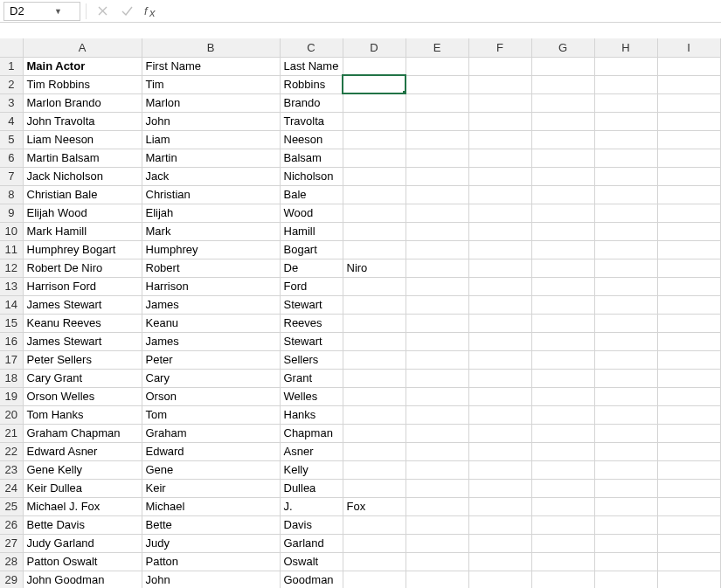 Image resolution: width=721 pixels, height=588 pixels. What do you see at coordinates (211, 377) in the screenshot?
I see `cell-B18: Cary` at bounding box center [211, 377].